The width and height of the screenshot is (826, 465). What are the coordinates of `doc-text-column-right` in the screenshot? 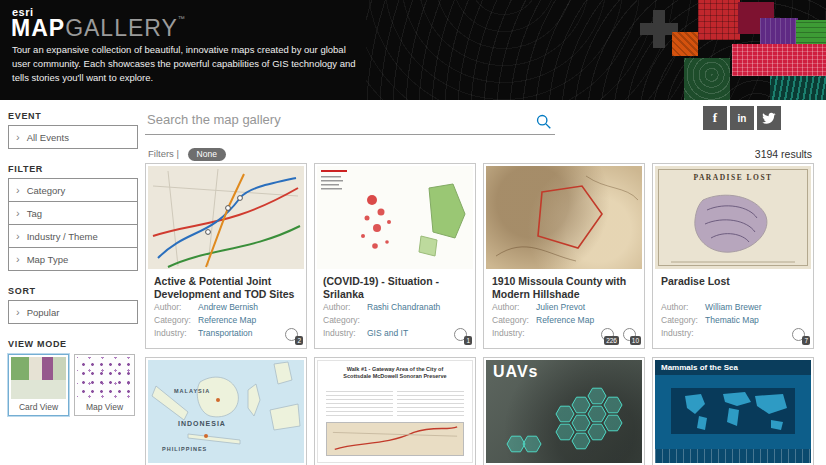 It's located at (431, 405).